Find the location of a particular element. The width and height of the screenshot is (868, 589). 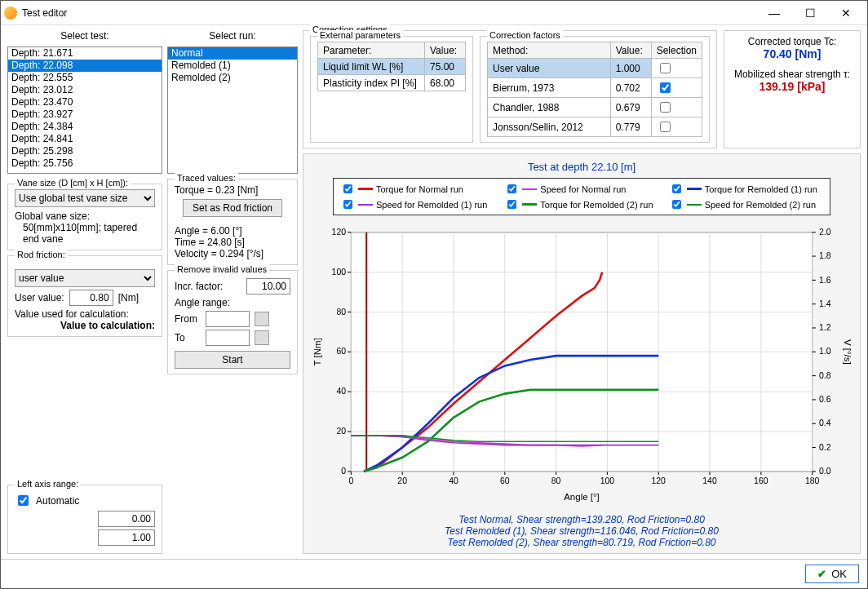

tc-value: 70.40 [Nm] is located at coordinates (792, 54).